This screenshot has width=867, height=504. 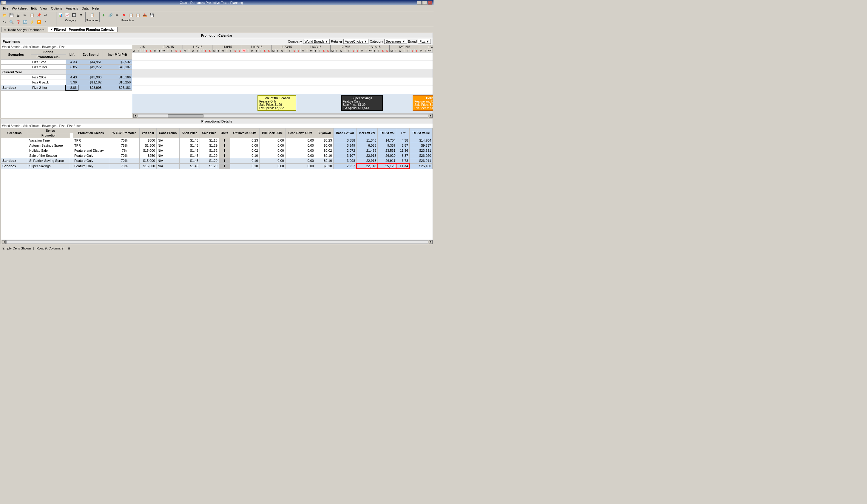 What do you see at coordinates (272, 161) in the screenshot?
I see `det-bill-5: 0.00` at bounding box center [272, 161].